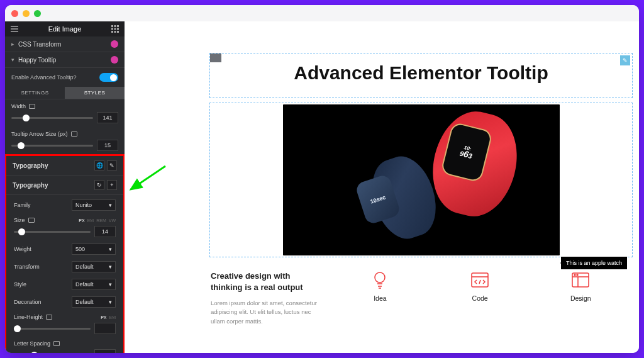 This screenshot has width=644, height=358. What do you see at coordinates (115, 29) in the screenshot?
I see `grid-icon` at bounding box center [115, 29].